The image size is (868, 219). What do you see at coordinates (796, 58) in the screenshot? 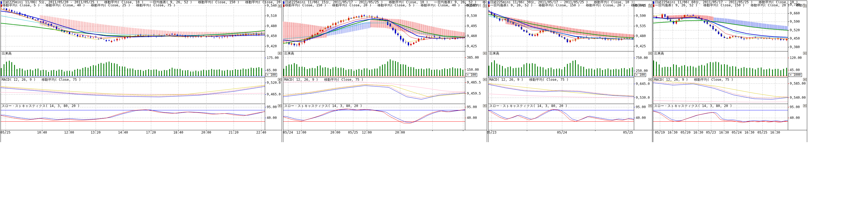
I see `volume-axis-label: 120.00` at bounding box center [796, 58].